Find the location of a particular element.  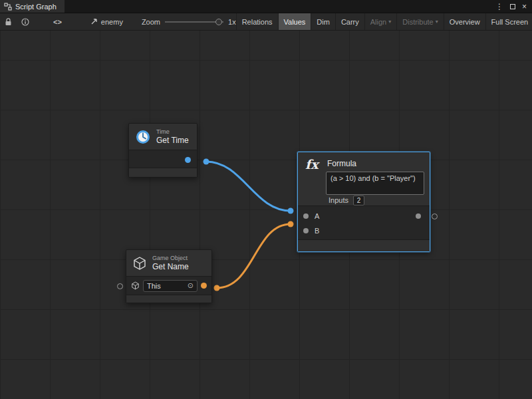

title-bar: Script Graph ⋮ × is located at coordinates (266, 7).